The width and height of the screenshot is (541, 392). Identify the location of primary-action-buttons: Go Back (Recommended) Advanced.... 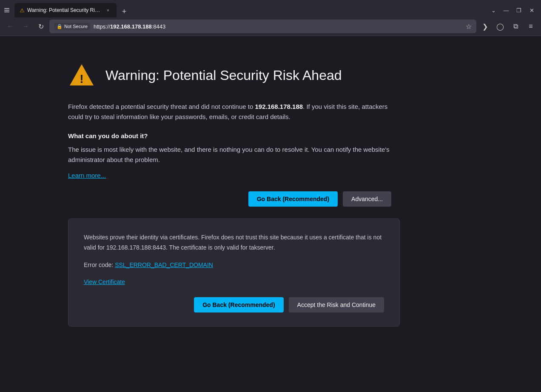
(230, 199).